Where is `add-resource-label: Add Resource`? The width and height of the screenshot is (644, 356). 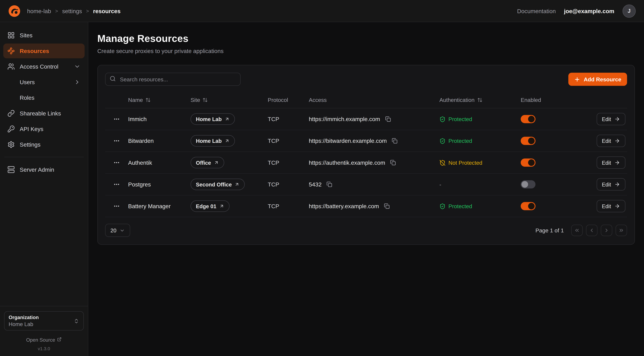
add-resource-label: Add Resource is located at coordinates (602, 79).